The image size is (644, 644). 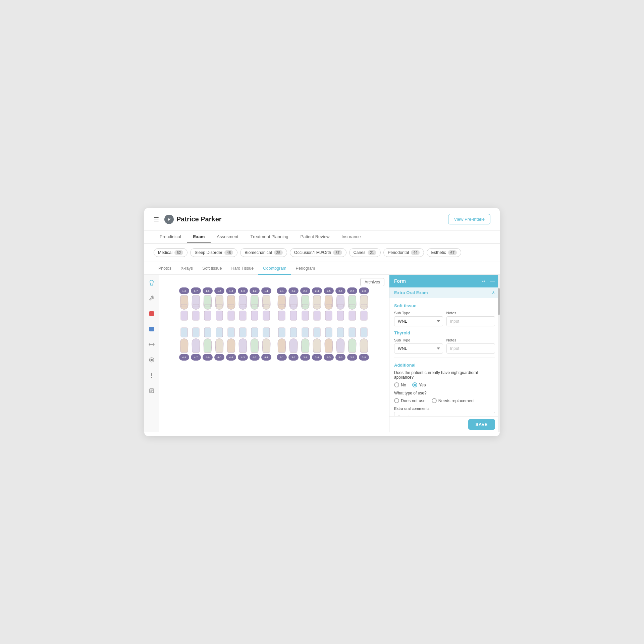 I want to click on radio-yes: Yes, so click(x=419, y=385).